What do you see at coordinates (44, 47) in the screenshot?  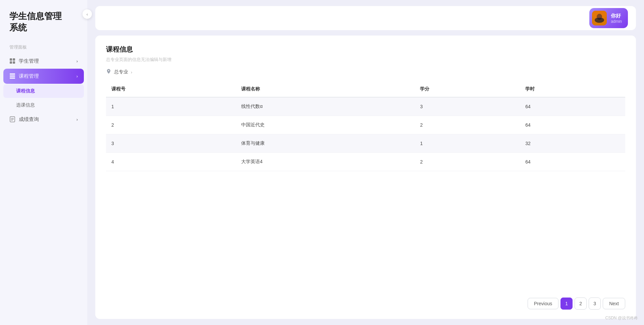 I see `sidebar-section-label: 管理面板` at bounding box center [44, 47].